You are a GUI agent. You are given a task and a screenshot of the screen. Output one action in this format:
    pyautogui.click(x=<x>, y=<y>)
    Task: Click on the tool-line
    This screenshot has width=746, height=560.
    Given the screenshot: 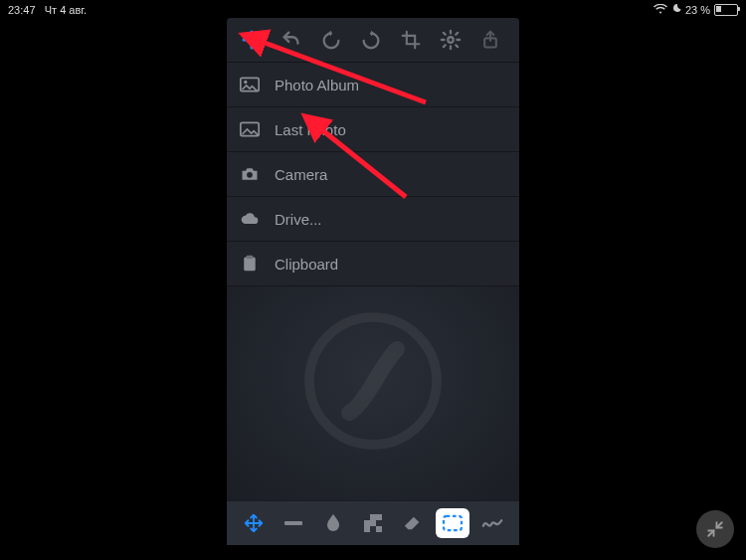 What is the action you would take?
    pyautogui.click(x=293, y=523)
    